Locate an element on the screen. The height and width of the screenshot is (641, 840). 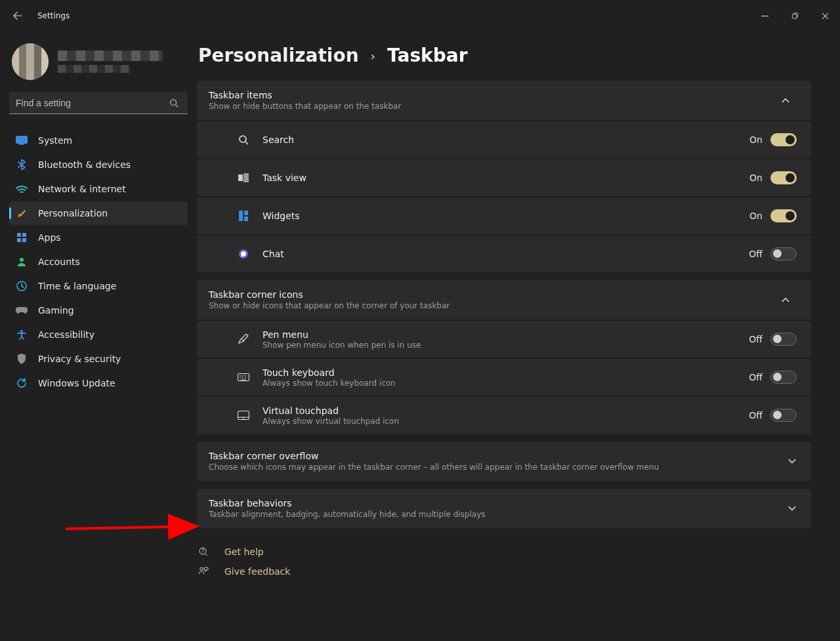
sidebar-item-label: Bluetooth & devices is located at coordinates (84, 165).